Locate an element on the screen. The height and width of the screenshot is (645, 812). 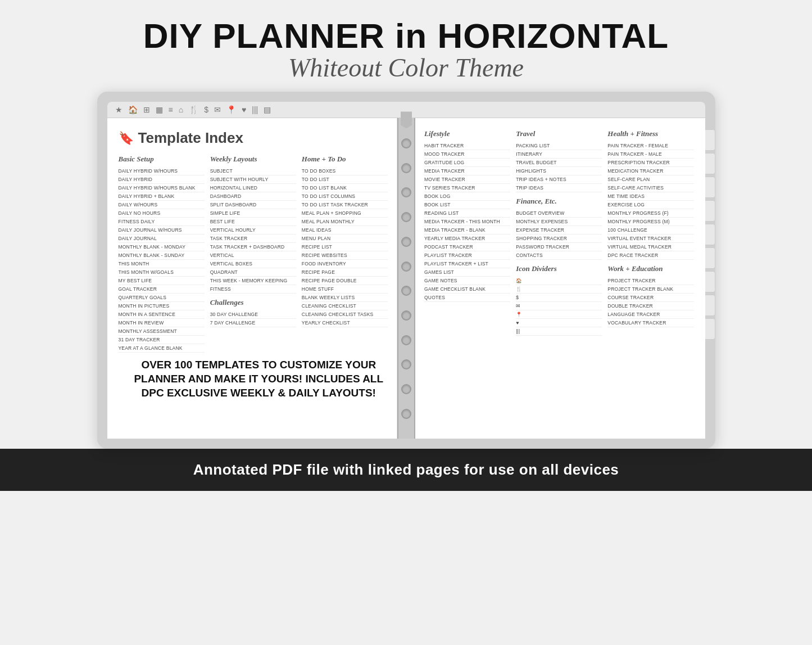
list-item: PAIN TRACKER - FEMALE is located at coordinates (651, 146).